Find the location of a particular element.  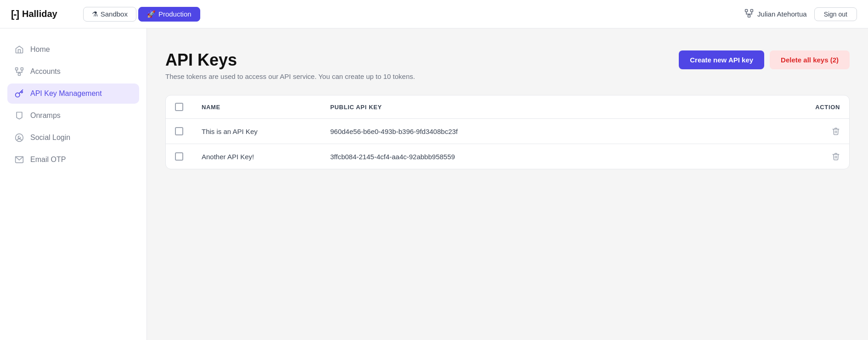

production-icon: 🚀 is located at coordinates (152, 14).